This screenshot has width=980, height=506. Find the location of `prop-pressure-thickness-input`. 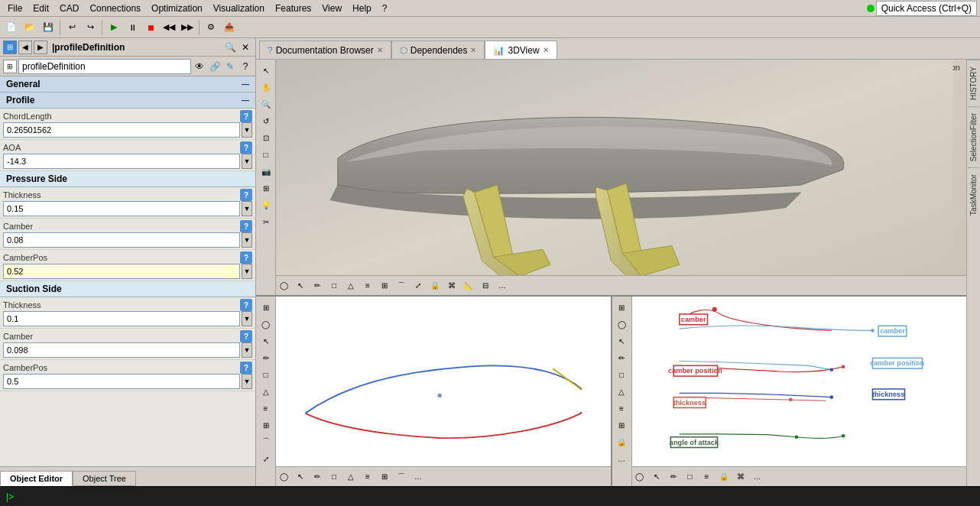

prop-pressure-thickness-input is located at coordinates (122, 209).